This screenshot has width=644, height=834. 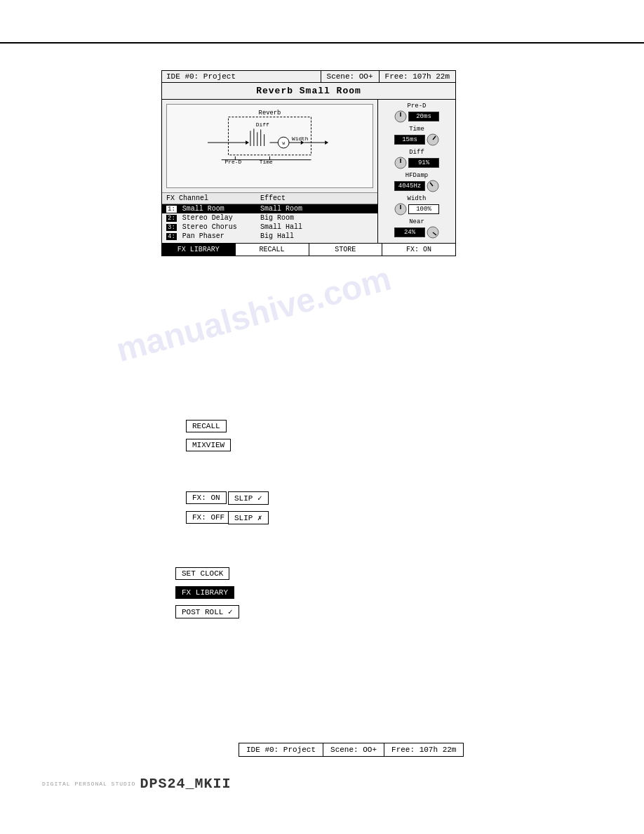 What do you see at coordinates (317, 227) in the screenshot?
I see `ch-effect-3: Small Hall` at bounding box center [317, 227].